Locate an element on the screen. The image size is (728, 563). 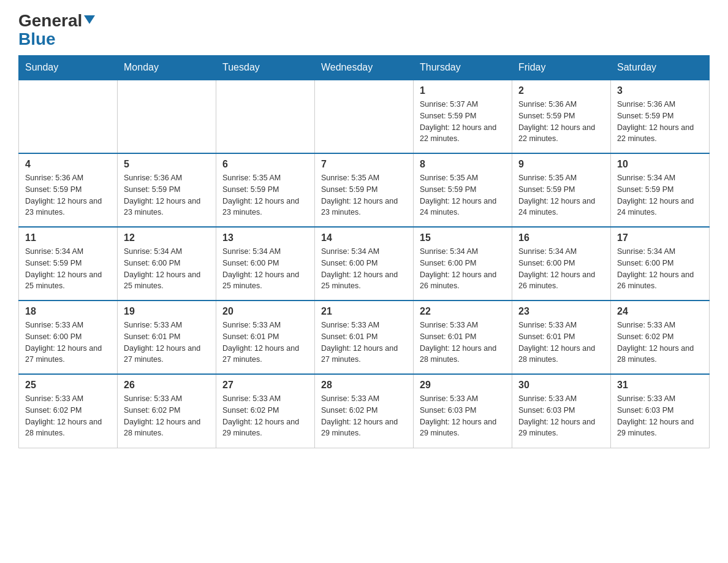
calendar-cell: 17Sunrise: 5:34 AM Sunset: 6:00 PM Dayli… is located at coordinates (661, 264).